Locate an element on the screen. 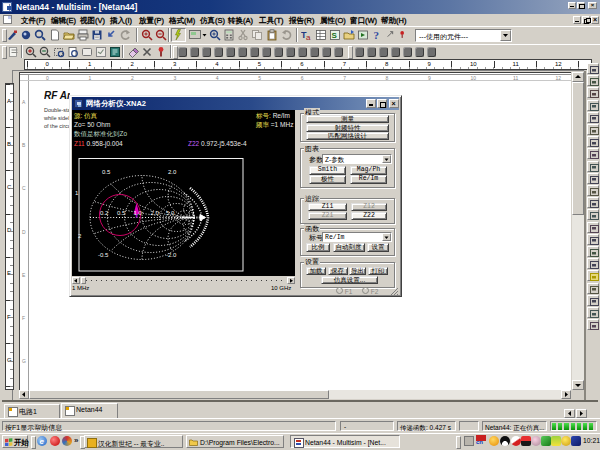 This screenshot has height=450, width=600. svg-text: 5.0 is located at coordinates (170, 213).